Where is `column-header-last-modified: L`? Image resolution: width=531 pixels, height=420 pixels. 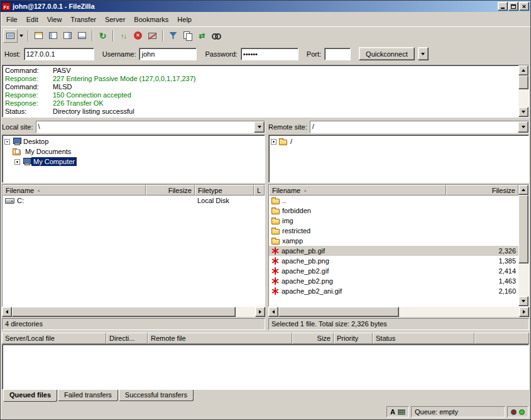
column-header-last-modified: L is located at coordinates (259, 190).